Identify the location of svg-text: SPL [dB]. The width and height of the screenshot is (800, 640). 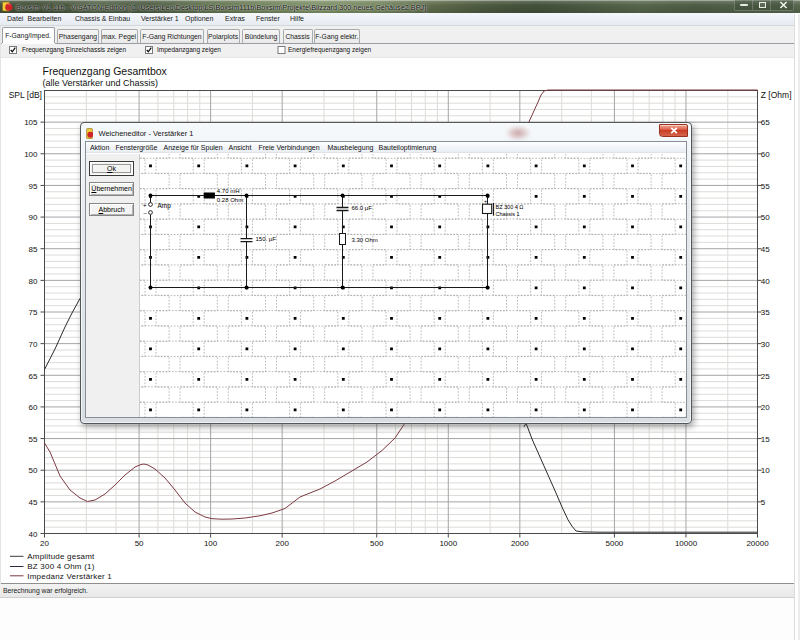
(26, 95).